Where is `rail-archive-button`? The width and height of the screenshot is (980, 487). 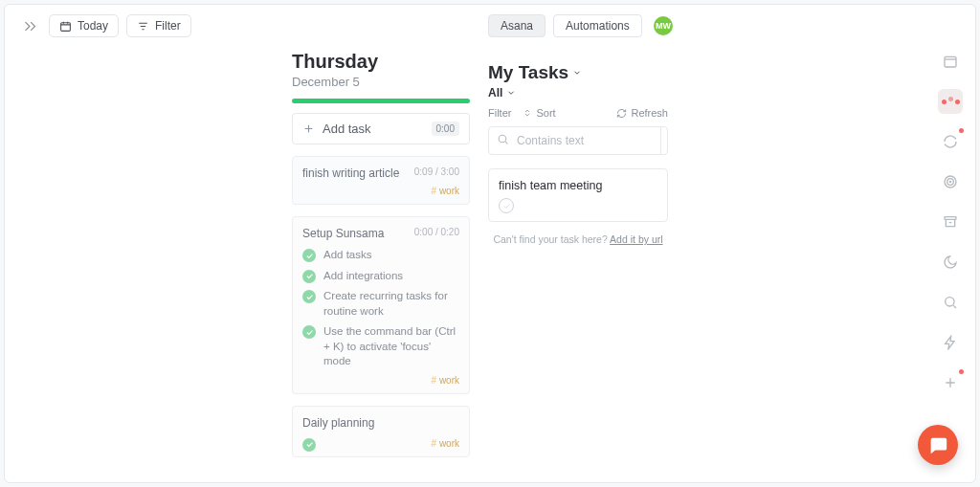
rail-archive-button is located at coordinates (950, 222).